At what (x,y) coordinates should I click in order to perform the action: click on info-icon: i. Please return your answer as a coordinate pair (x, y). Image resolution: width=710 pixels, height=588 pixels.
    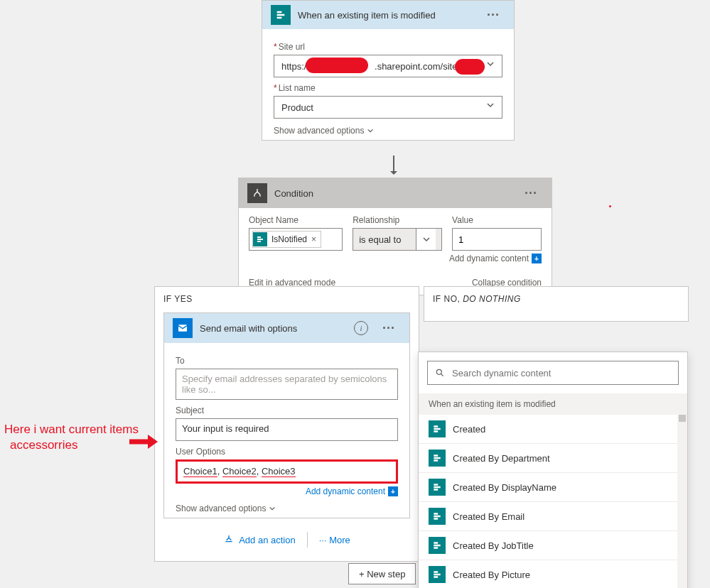
    Looking at the image, I should click on (361, 328).